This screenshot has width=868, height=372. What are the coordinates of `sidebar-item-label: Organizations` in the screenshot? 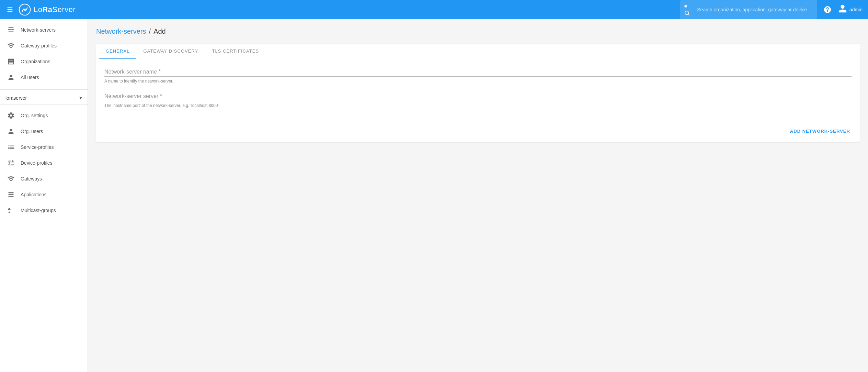 It's located at (35, 62).